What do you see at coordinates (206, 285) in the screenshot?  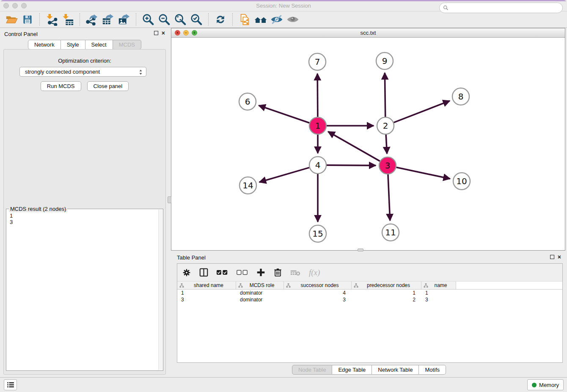 I see `column-header-shared-name: shared name` at bounding box center [206, 285].